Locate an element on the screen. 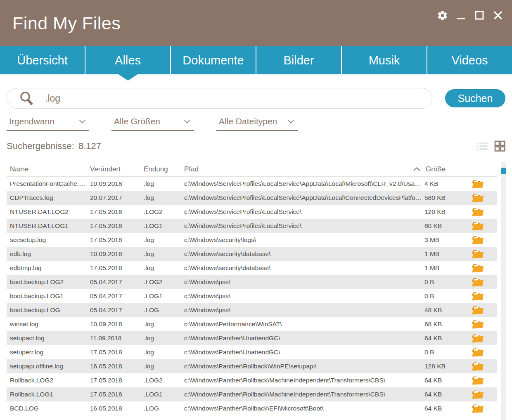  minimize-button is located at coordinates (461, 15).